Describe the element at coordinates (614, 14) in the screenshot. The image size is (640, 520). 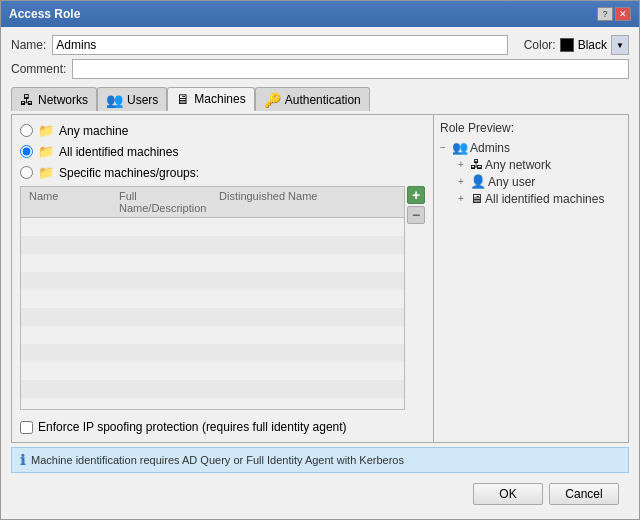
I see `title-bar-buttons: ? ✕` at that location.